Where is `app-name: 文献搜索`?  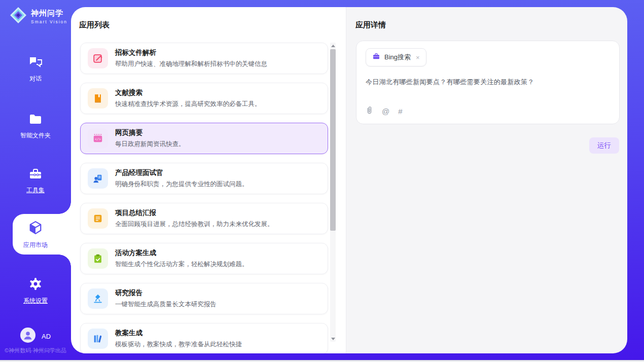 app-name: 文献搜索 is located at coordinates (188, 93).